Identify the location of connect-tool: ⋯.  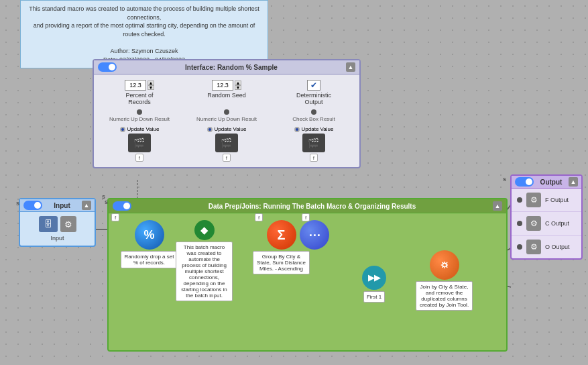
(314, 235).